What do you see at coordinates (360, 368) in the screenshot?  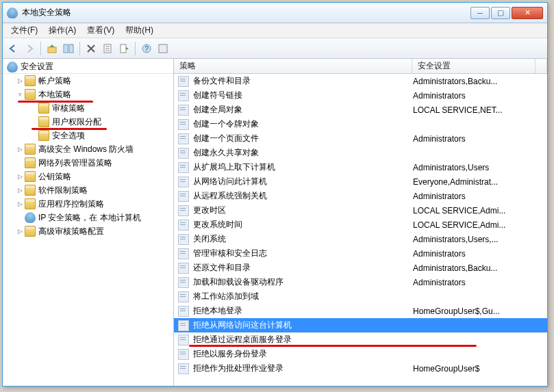 I see `list-row: 拒绝作为批处理作业登录HomeGroupUser$` at bounding box center [360, 368].